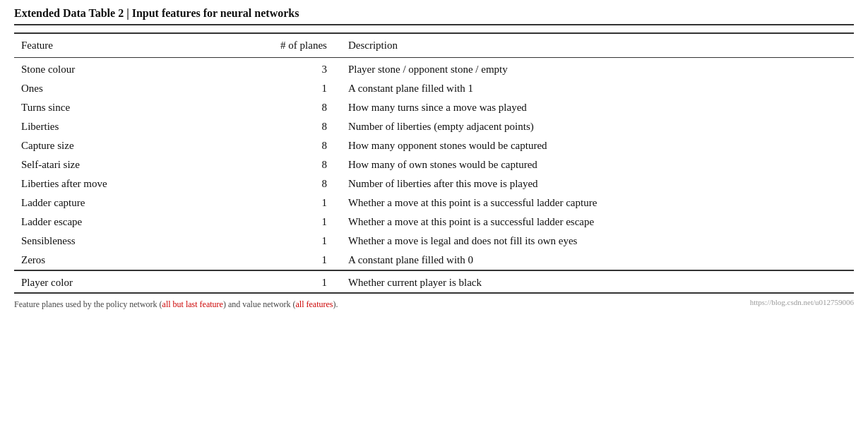 Image resolution: width=868 pixels, height=437 pixels. What do you see at coordinates (112, 203) in the screenshot?
I see `cell-feature: Ladder capture` at bounding box center [112, 203].